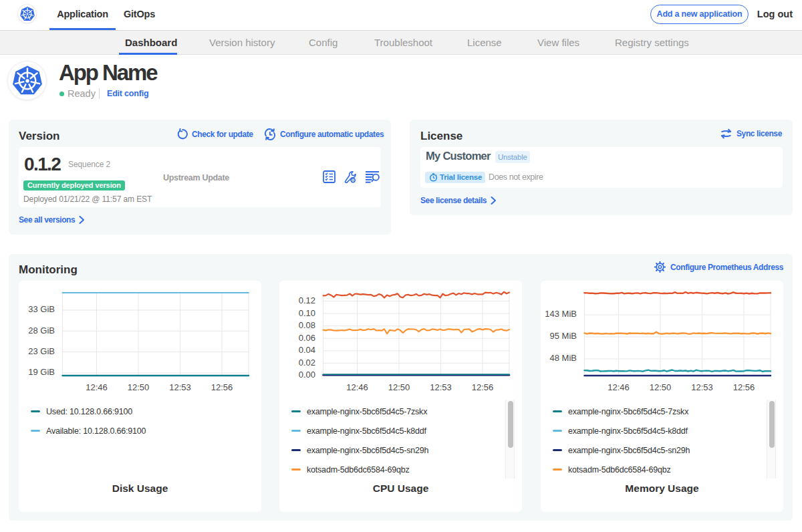 This screenshot has width=802, height=532. Describe the element at coordinates (41, 330) in the screenshot. I see `svg-text: 28 GiB` at that location.